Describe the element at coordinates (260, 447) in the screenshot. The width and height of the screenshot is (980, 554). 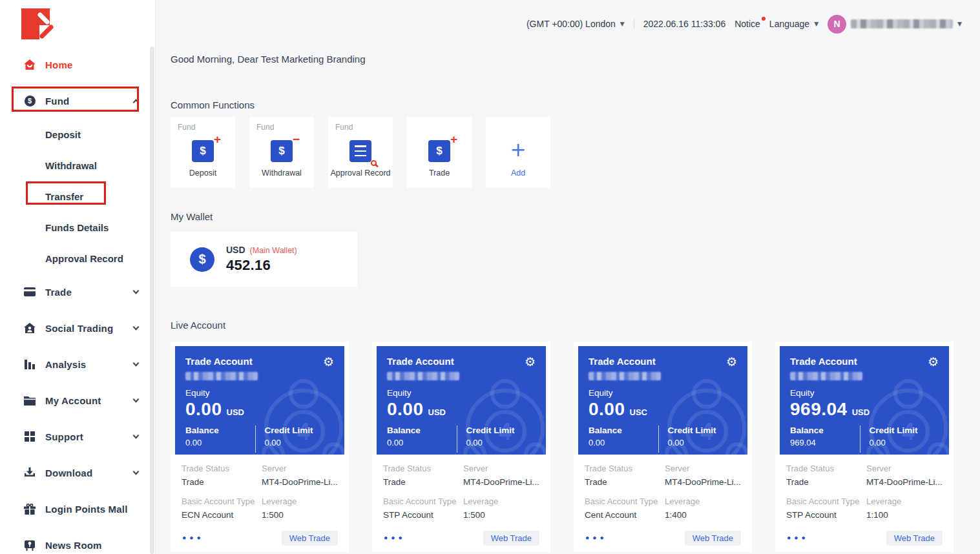
I see `live-account-card: Trade Account ⚙ Equity 0.00 USD Balance …` at that location.